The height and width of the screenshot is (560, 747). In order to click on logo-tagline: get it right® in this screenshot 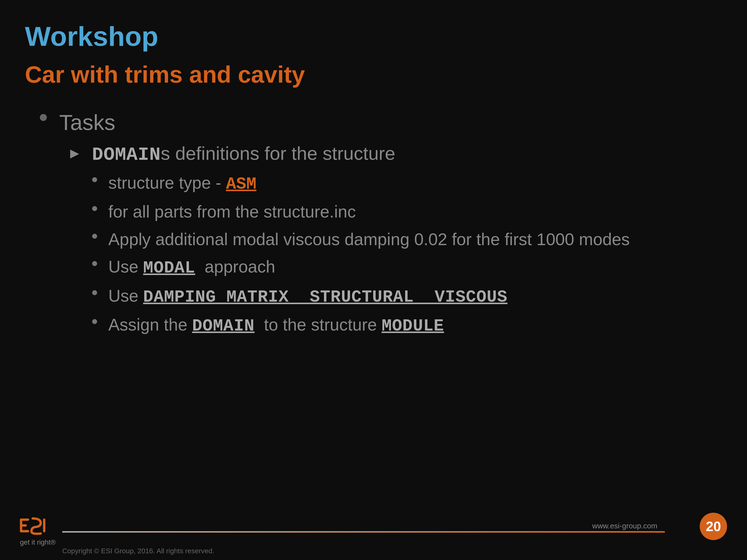, I will do `click(38, 542)`.